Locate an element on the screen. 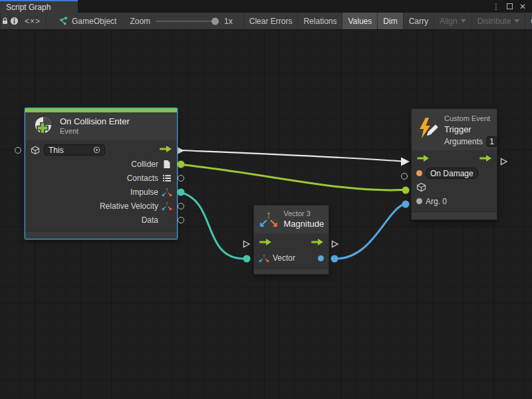  code-preview-button: <×> is located at coordinates (33, 21).